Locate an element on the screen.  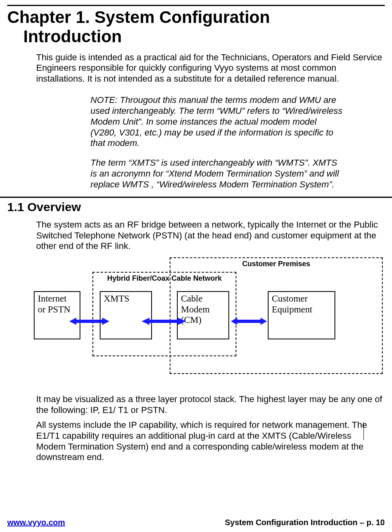
ce-l1: Customer is located at coordinates (289, 298).